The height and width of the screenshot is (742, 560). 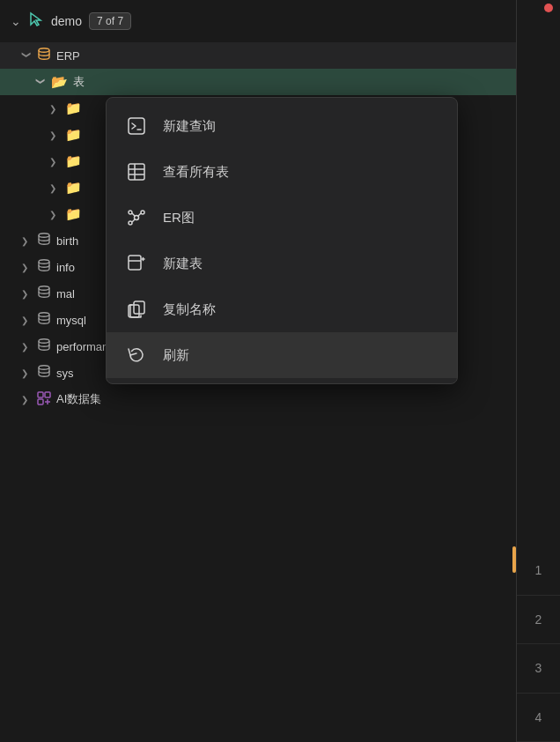 What do you see at coordinates (44, 56) in the screenshot?
I see `db-icon-erp` at bounding box center [44, 56].